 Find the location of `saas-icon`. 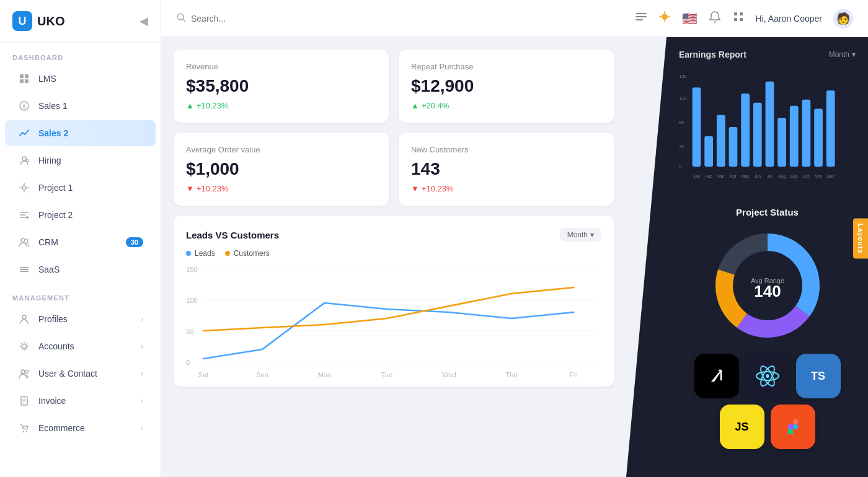

saas-icon is located at coordinates (24, 269).